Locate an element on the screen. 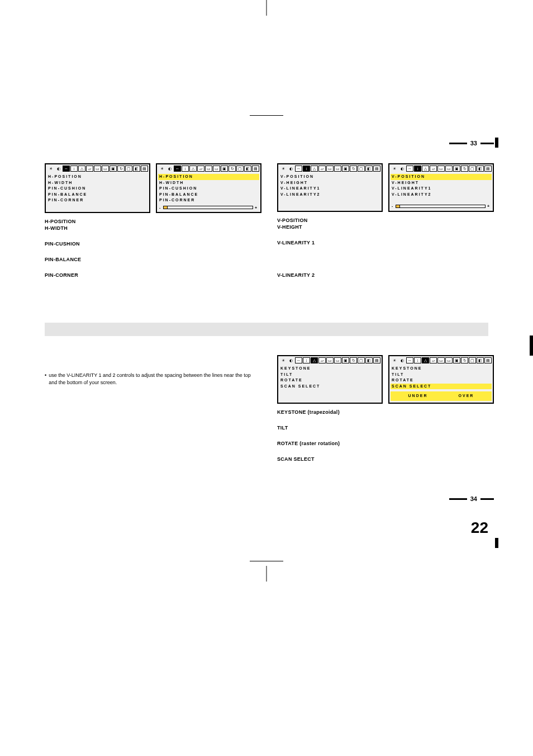 This screenshot has width=533, height=756. osd-item: H-POSITION is located at coordinates (97, 177).